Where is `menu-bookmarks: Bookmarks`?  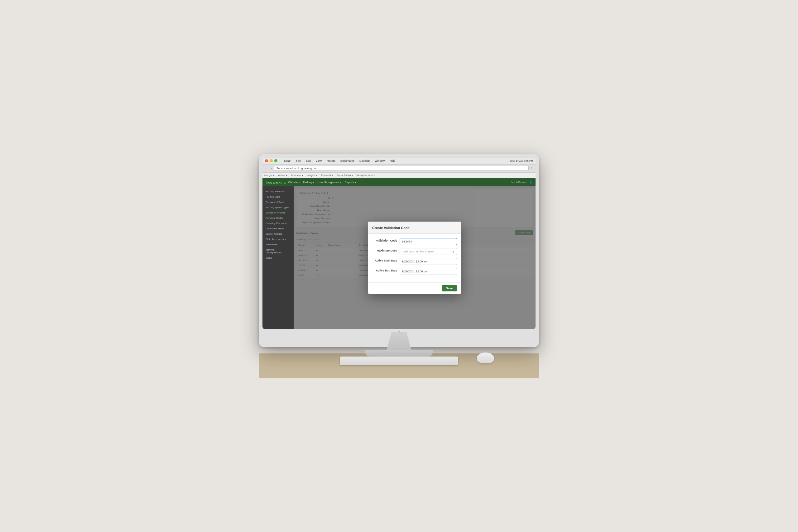
menu-bookmarks: Bookmarks is located at coordinates (347, 161).